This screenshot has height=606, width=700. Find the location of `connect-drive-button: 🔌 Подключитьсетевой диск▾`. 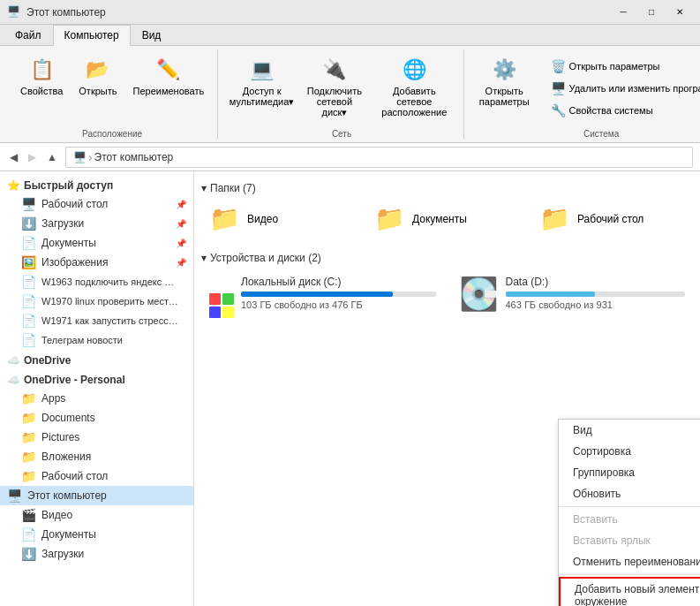

connect-drive-button: 🔌 Подключитьсетевой диск▾ is located at coordinates (335, 87).